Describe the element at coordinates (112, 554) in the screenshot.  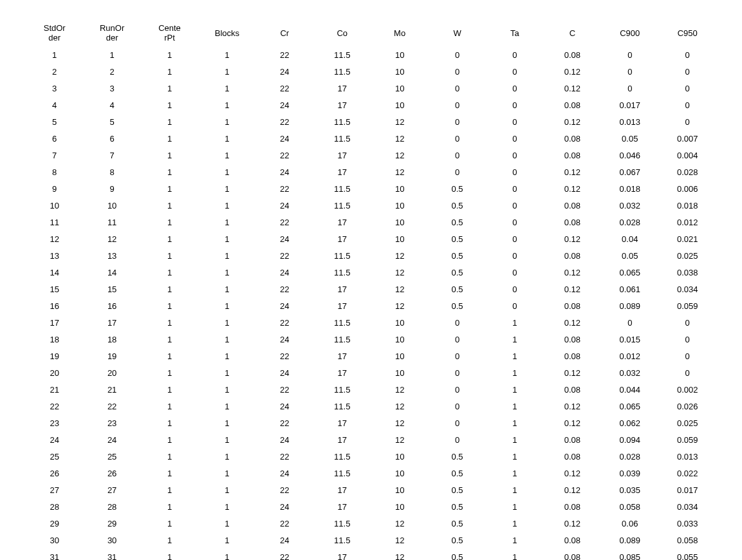
I see `table-cell: 31` at that location.